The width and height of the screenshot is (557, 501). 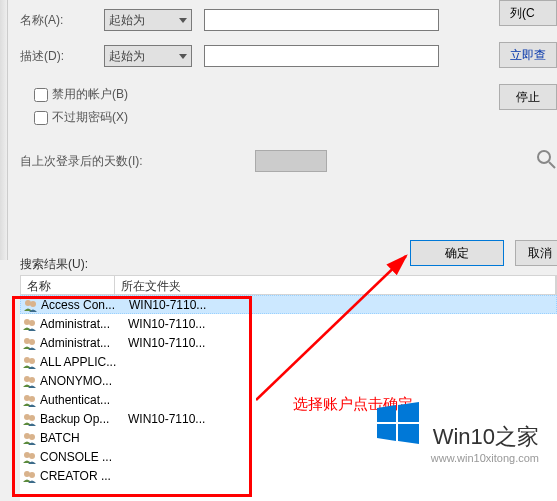 I want to click on ok-button: 确定, so click(x=457, y=253).